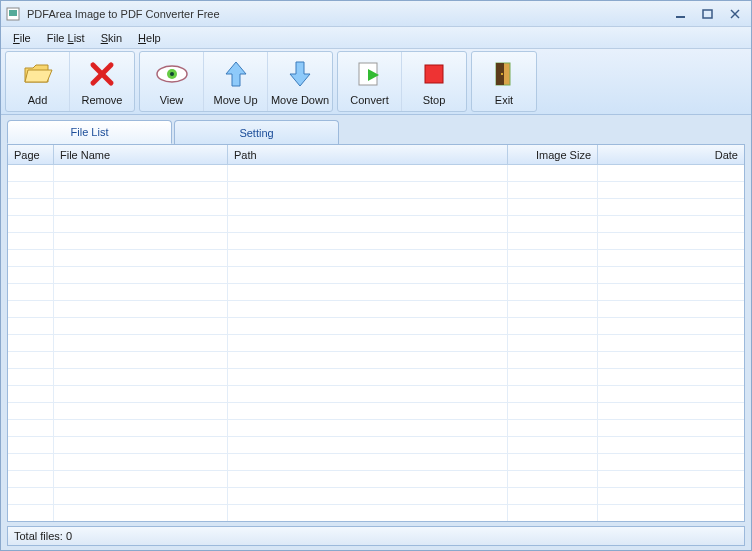  I want to click on moveup-button: Move Up, so click(236, 82).